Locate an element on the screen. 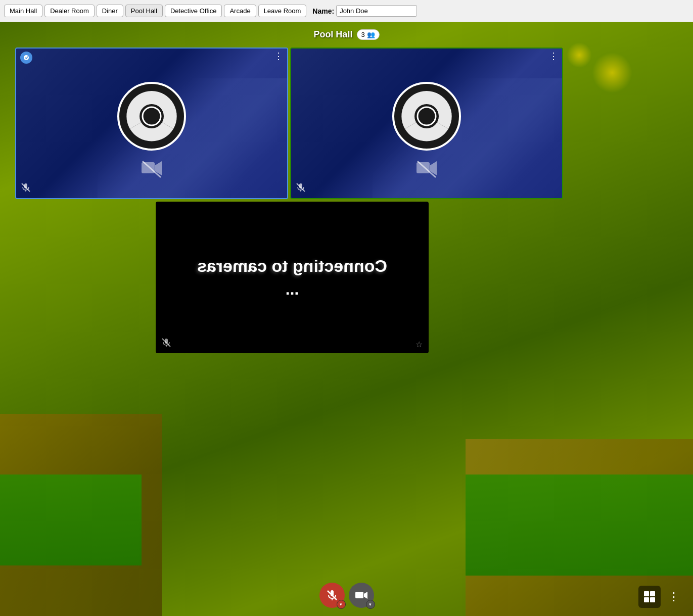  camera-dropdown-button: ▾ is located at coordinates (371, 604).